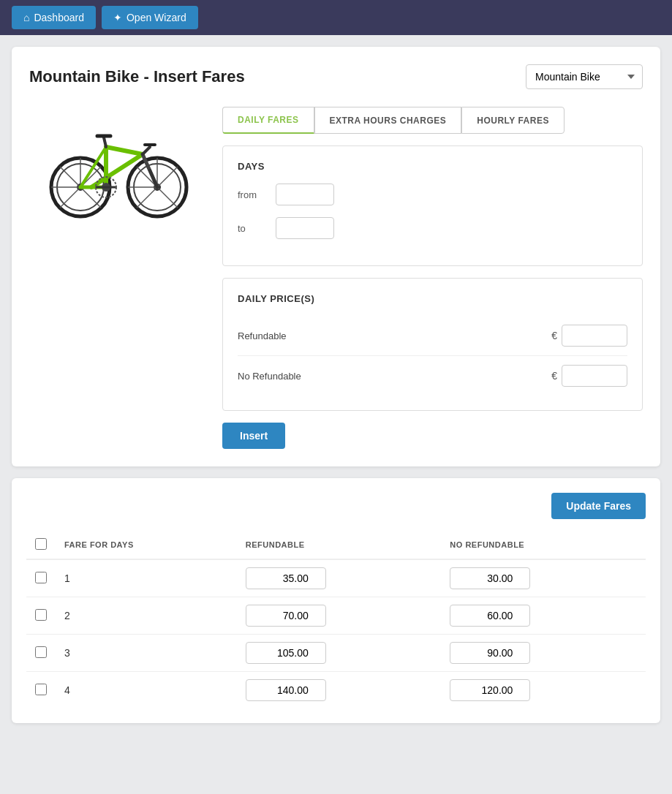 This screenshot has width=672, height=794. What do you see at coordinates (433, 298) in the screenshot?
I see `prices-section-title: DAILY PRICE(S)` at bounding box center [433, 298].